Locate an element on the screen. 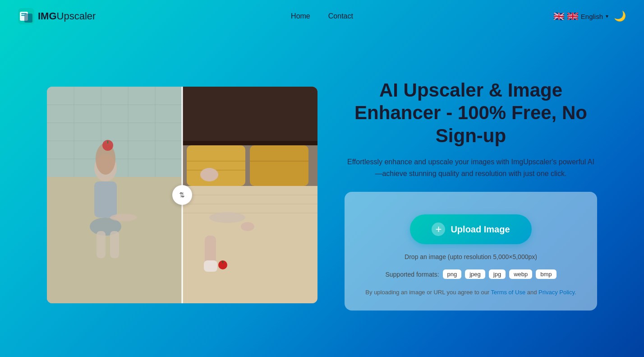 The image size is (644, 357). before-panel is located at coordinates (115, 195).